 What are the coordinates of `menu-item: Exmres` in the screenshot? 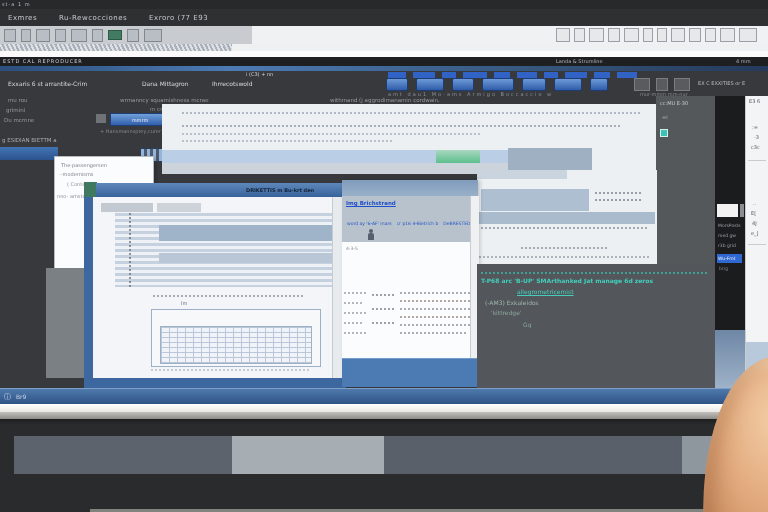 It's located at (22, 18).